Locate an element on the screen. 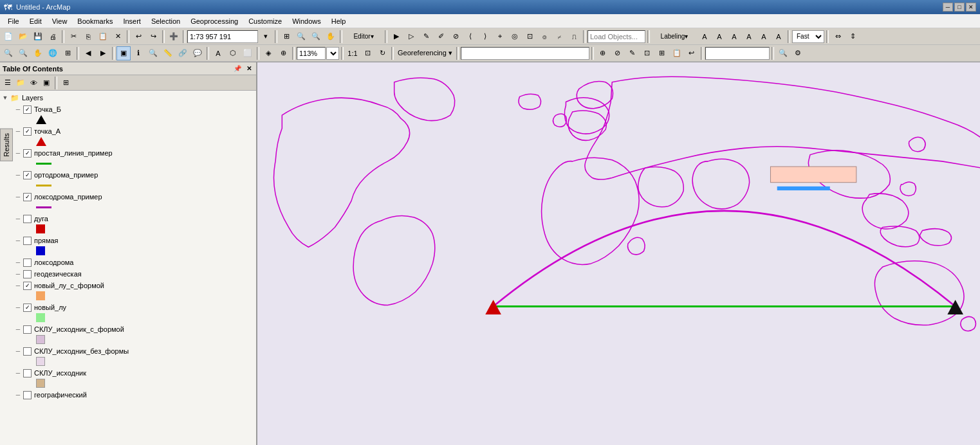  georef-btn3: ✎ is located at coordinates (633, 53).